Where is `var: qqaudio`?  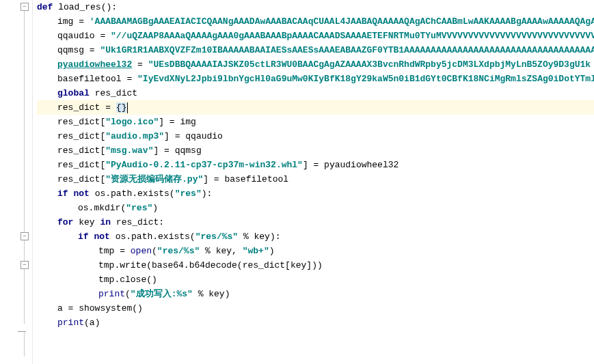 var: qqaudio is located at coordinates (77, 36).